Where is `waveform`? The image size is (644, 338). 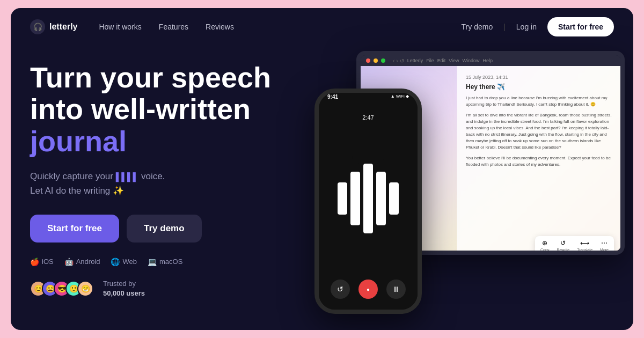
waveform is located at coordinates (368, 199).